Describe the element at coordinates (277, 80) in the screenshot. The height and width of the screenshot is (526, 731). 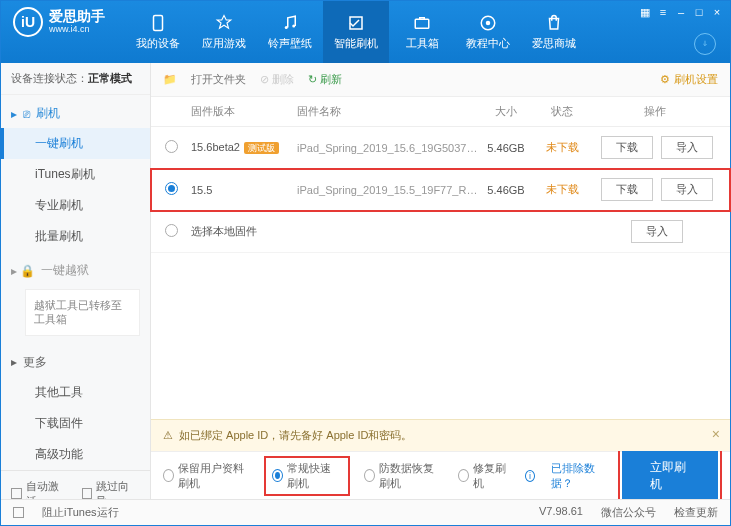
I see `delete-button: ⊘ 删除` at that location.